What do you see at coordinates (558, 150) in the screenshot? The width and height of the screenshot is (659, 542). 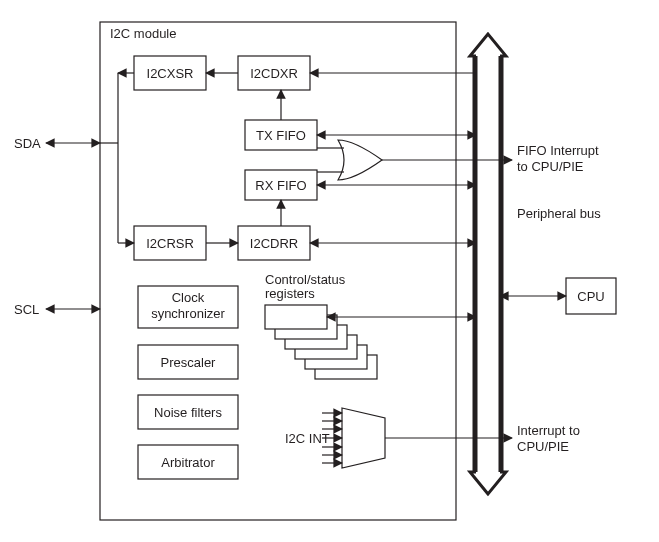 I see `label-fifo-int1: FIFO Interrupt` at bounding box center [558, 150].